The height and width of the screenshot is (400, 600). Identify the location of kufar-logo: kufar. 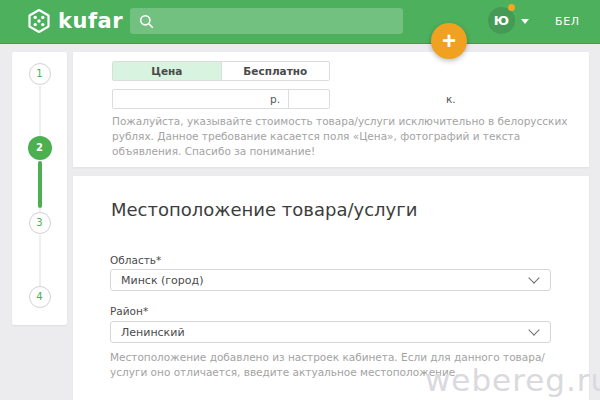
(74, 21).